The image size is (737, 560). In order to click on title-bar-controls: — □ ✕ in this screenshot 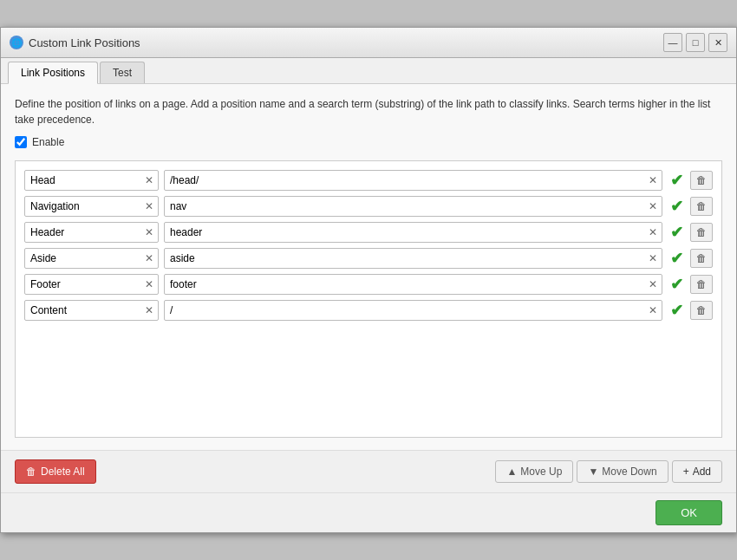, I will do `click(695, 42)`.